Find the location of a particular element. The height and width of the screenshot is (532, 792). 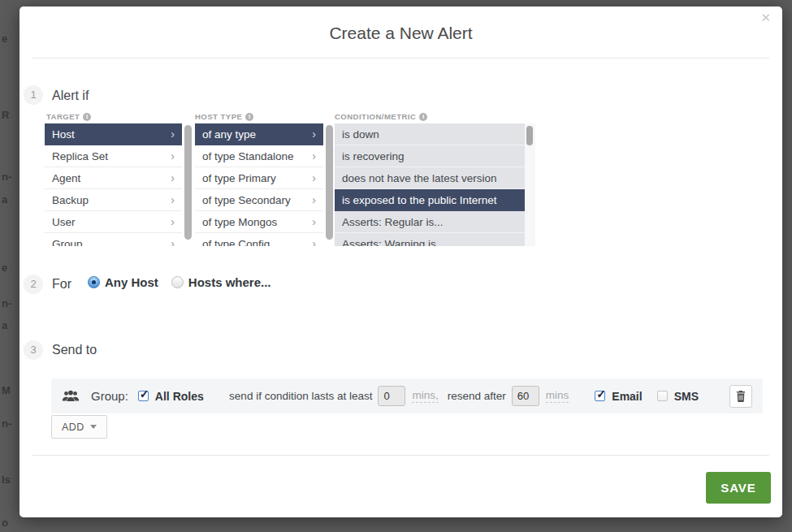

list-item-replica-set: Replica Set is located at coordinates (114, 156).